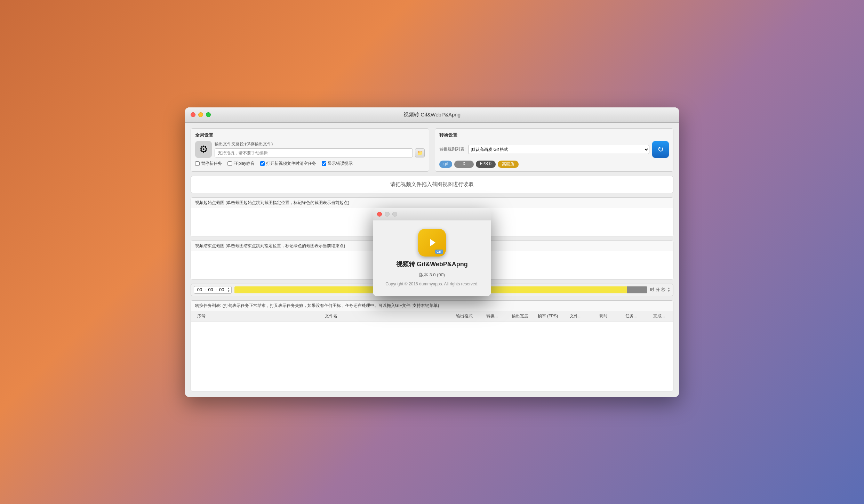 The image size is (864, 504). What do you see at coordinates (432, 252) in the screenshot?
I see `about-dialog: GIF 视频转 Gif&WebP&Apng 版本 3.0 (90) Copyri…` at bounding box center [432, 252].